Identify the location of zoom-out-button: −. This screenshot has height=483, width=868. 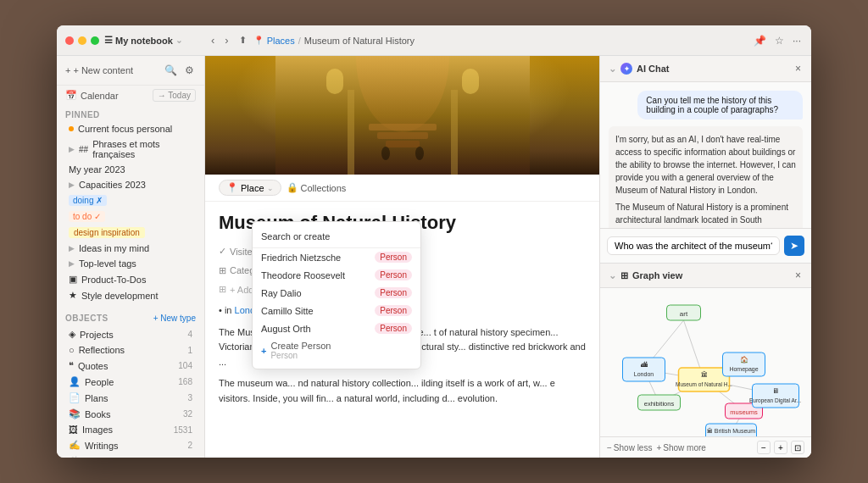
(764, 447).